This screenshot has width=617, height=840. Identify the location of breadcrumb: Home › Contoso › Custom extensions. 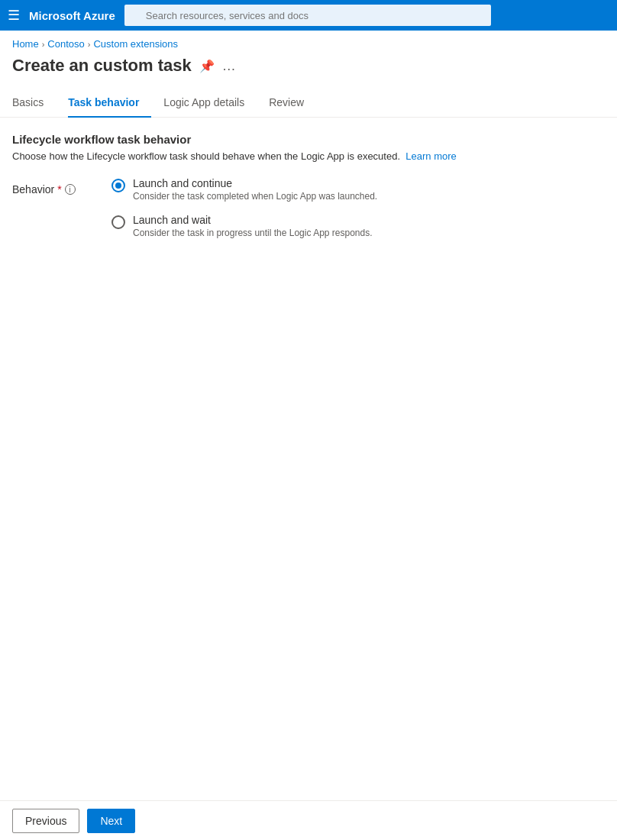
(308, 41).